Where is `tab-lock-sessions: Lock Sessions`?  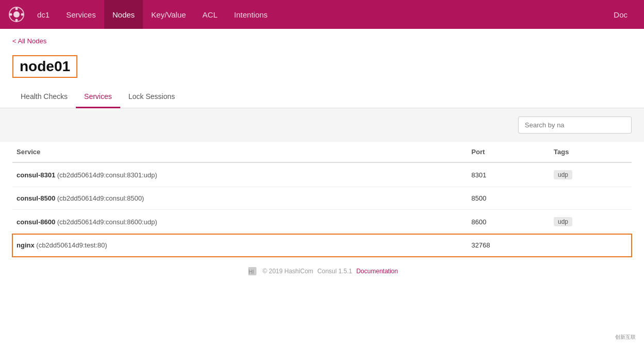
tab-lock-sessions: Lock Sessions is located at coordinates (152, 97).